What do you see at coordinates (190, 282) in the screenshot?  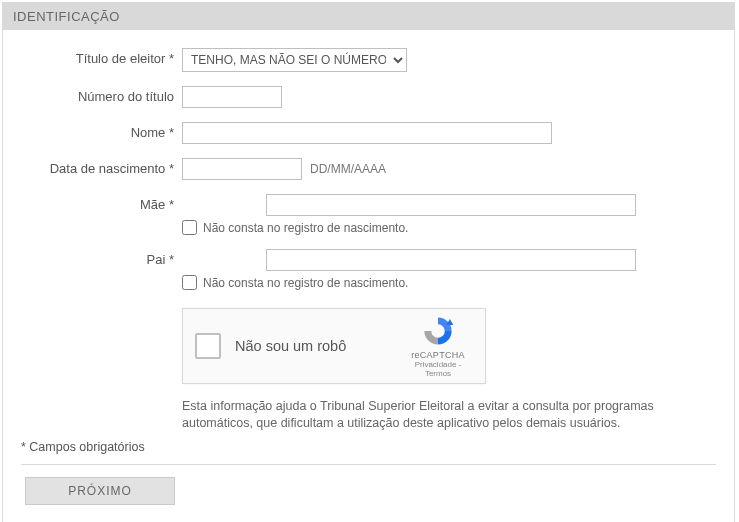 I see `pai-nao-consta-checkbox` at bounding box center [190, 282].